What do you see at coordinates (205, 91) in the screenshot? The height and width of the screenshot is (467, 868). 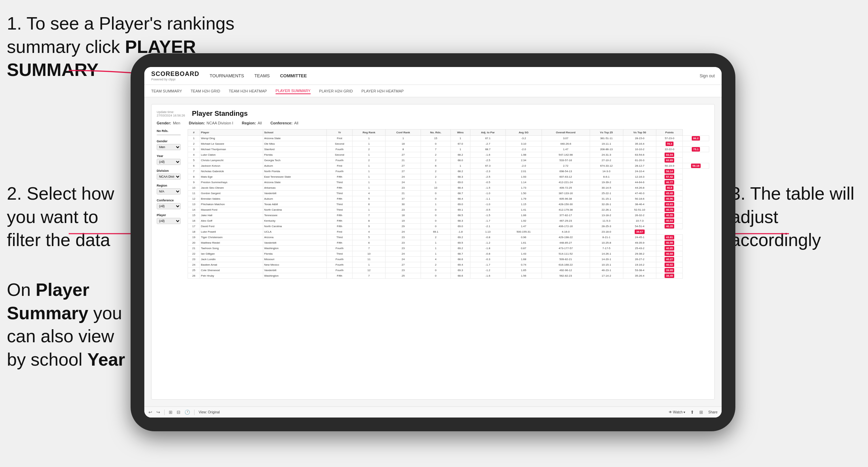 I see `sub-nav-team-h2h-grid: TEAM H2H GRID` at bounding box center [205, 91].